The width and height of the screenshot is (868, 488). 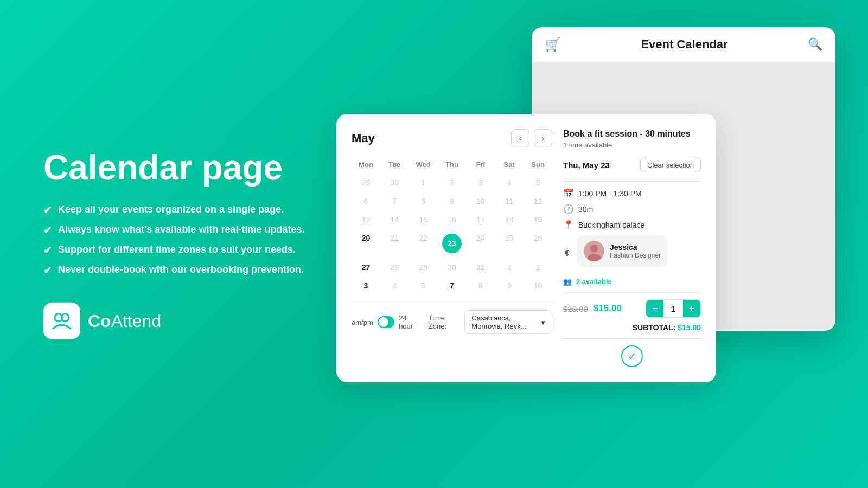 What do you see at coordinates (423, 220) in the screenshot?
I see `cal-cell-15: 15` at bounding box center [423, 220].